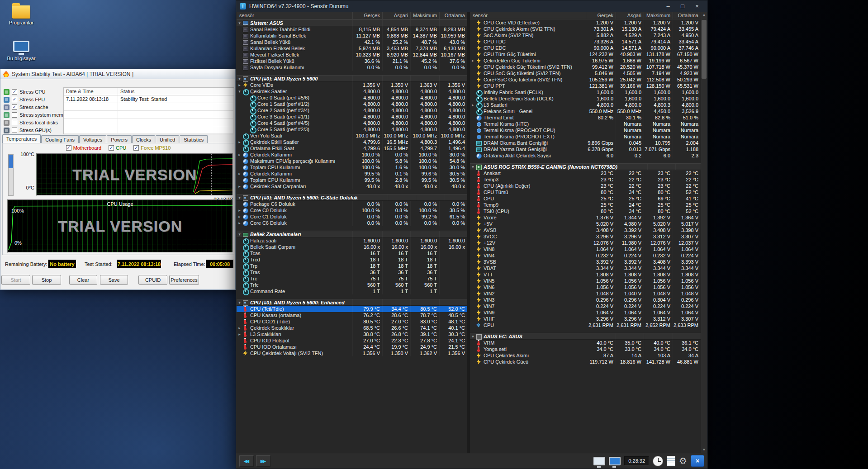  I want to click on sensor-row: VTT1.808 V1.808 V1.808 V1.808 V, so click(585, 275).